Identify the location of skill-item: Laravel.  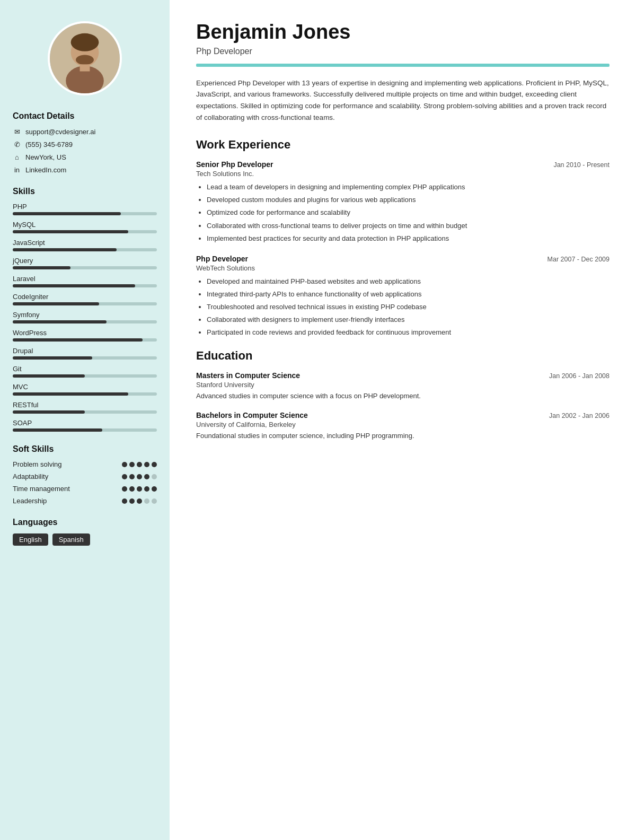
(85, 281).